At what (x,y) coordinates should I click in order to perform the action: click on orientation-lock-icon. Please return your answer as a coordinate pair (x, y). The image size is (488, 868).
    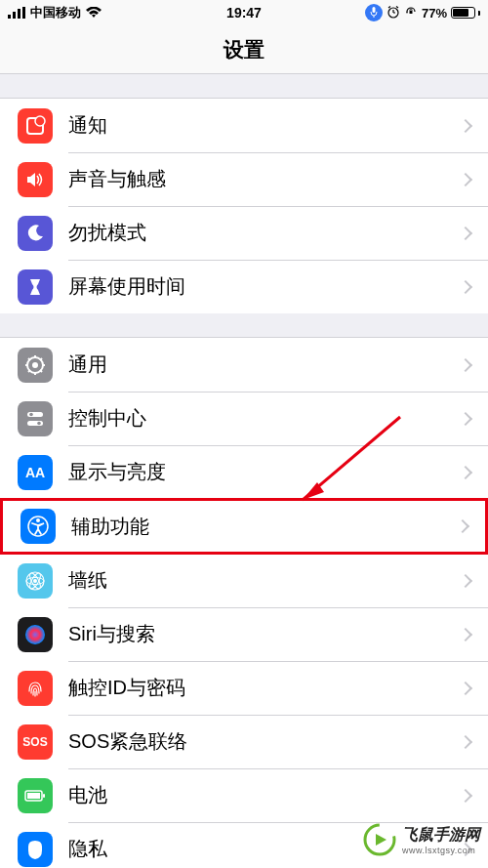
    Looking at the image, I should click on (411, 14).